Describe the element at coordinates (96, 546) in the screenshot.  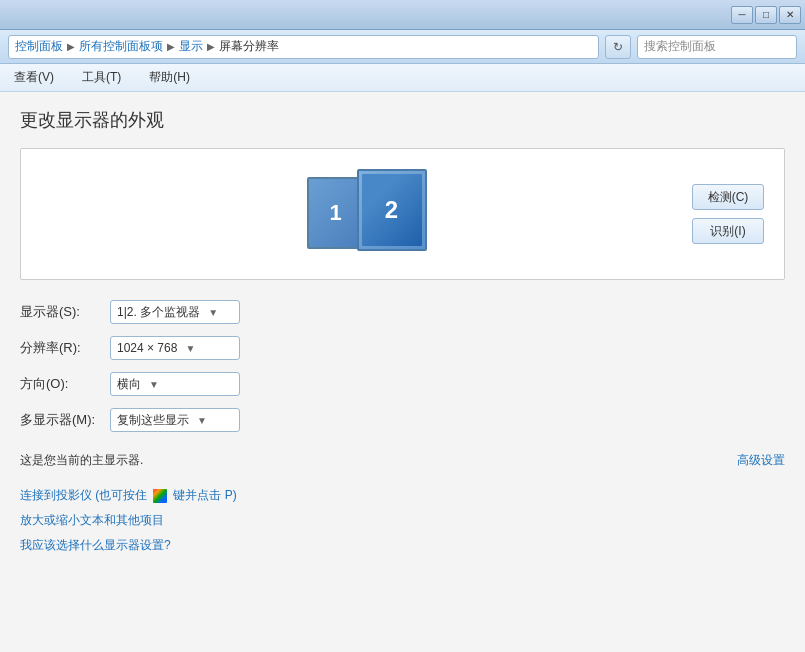
I see `help-text: 我应该选择什么显示器设置?` at that location.